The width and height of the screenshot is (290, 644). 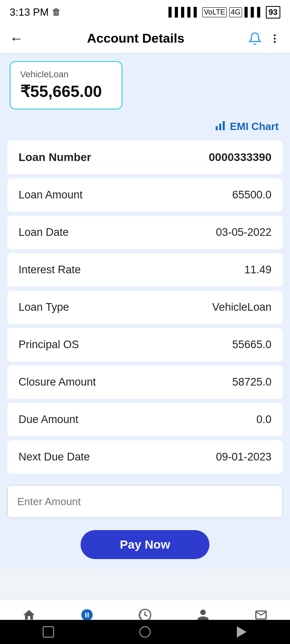 I want to click on battery-icon: 93, so click(x=273, y=12).